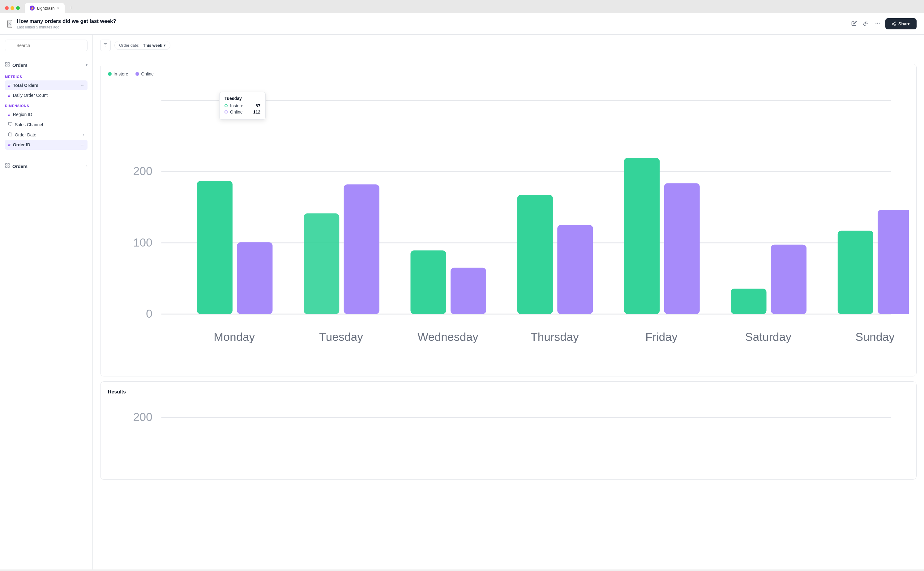 The image size is (924, 571). I want to click on svg-text: Tuesday, so click(341, 337).